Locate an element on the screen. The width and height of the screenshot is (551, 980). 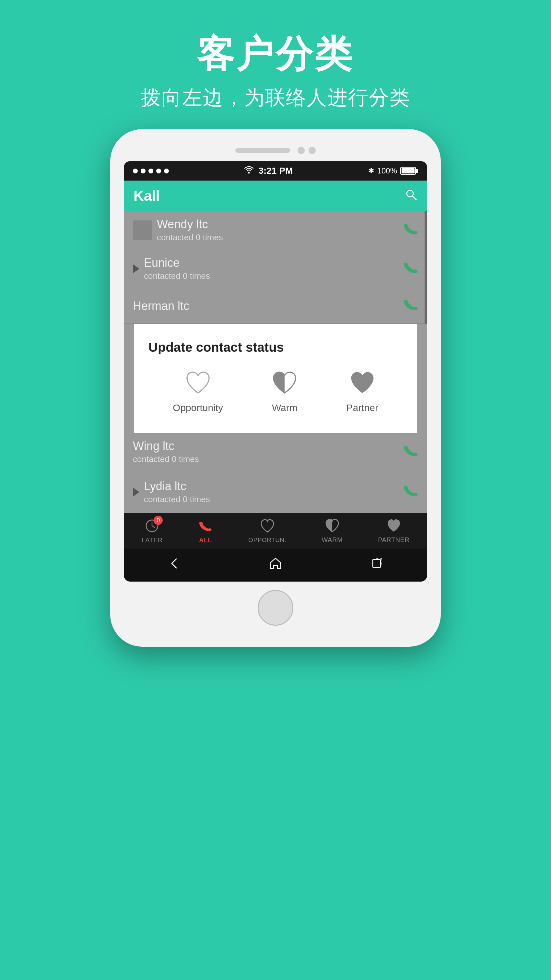
battery-percent: 100% is located at coordinates (387, 171).